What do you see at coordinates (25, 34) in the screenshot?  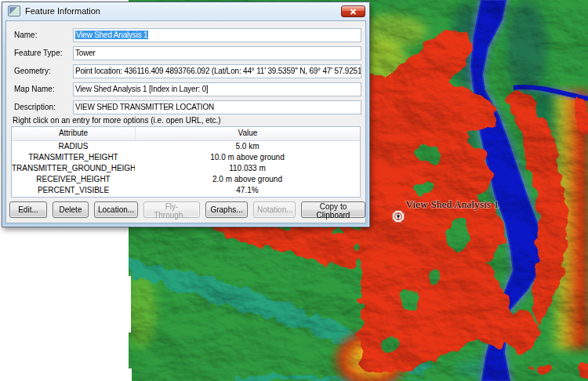 I see `name-label: Name:` at bounding box center [25, 34].